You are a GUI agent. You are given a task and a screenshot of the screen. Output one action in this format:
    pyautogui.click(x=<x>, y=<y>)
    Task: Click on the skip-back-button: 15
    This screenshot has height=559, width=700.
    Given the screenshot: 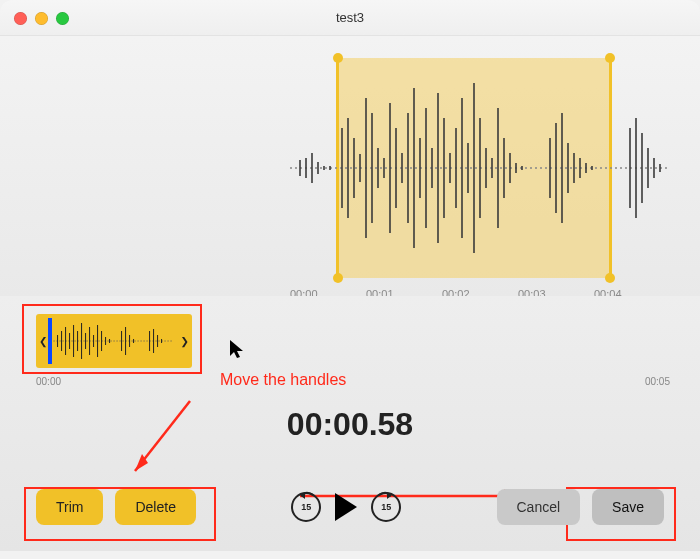 What is the action you would take?
    pyautogui.click(x=306, y=507)
    